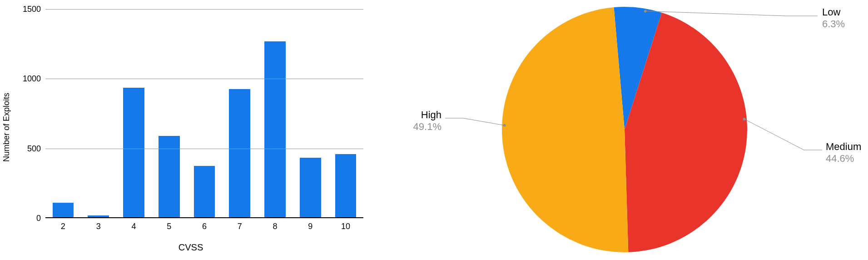 The width and height of the screenshot is (868, 260). What do you see at coordinates (169, 226) in the screenshot?
I see `bar-x-tick: 5` at bounding box center [169, 226].